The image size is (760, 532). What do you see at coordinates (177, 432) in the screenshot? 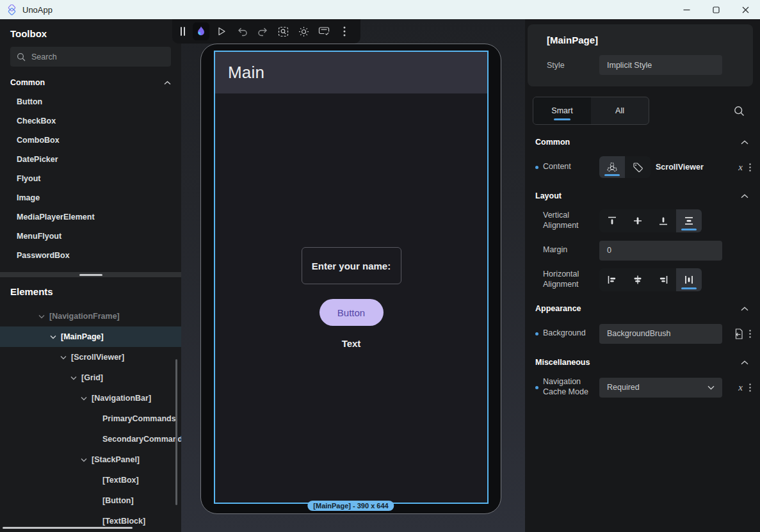
I see `elements-vertical-scrollbar` at bounding box center [177, 432].